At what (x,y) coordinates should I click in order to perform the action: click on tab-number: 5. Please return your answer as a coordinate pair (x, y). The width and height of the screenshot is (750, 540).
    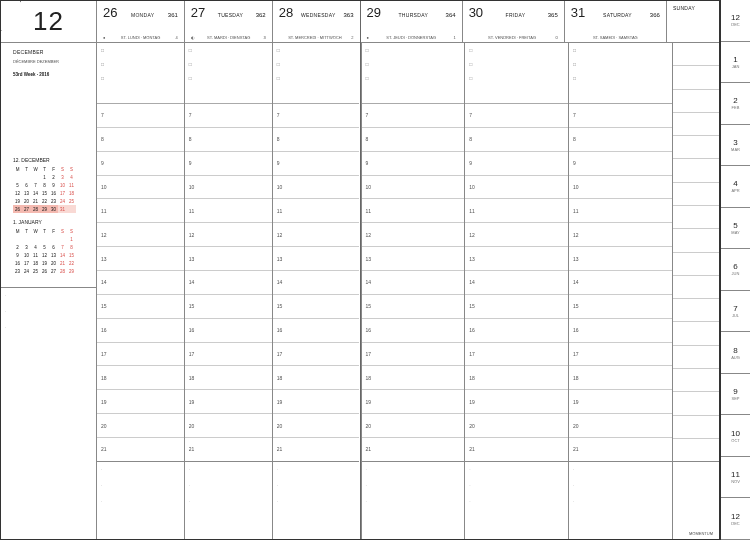
    Looking at the image, I should click on (735, 226).